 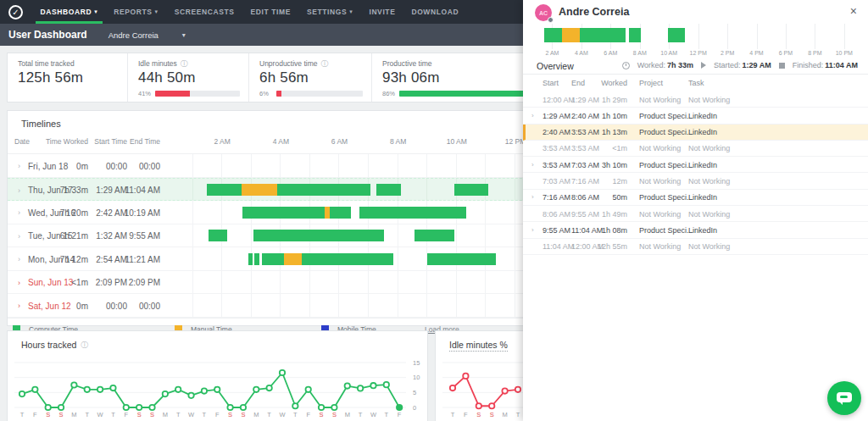 I want to click on svg-text: M, so click(x=348, y=415).